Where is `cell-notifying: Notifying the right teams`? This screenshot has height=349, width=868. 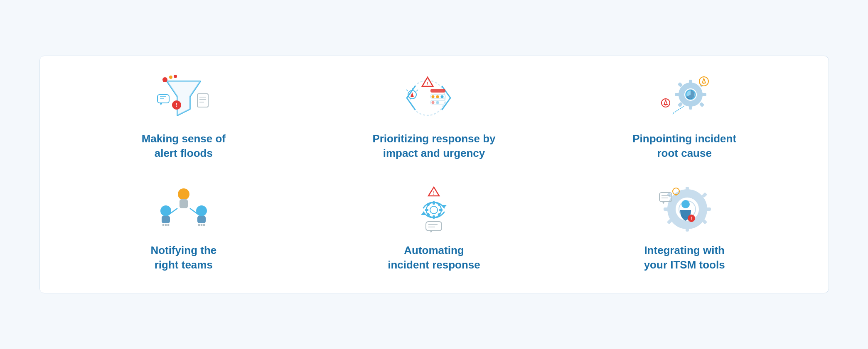
cell-notifying: Notifying the right teams is located at coordinates (184, 228).